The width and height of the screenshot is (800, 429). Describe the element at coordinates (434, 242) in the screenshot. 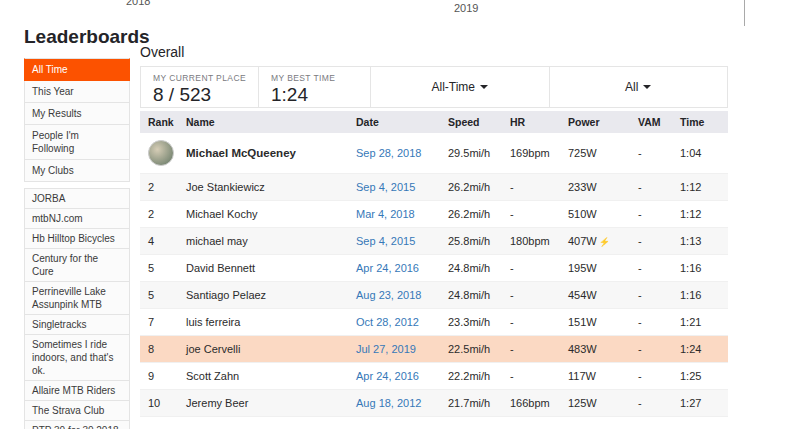

I see `table-row: 4michael maySep 4, 201525.8mi/h180bpm407…` at that location.